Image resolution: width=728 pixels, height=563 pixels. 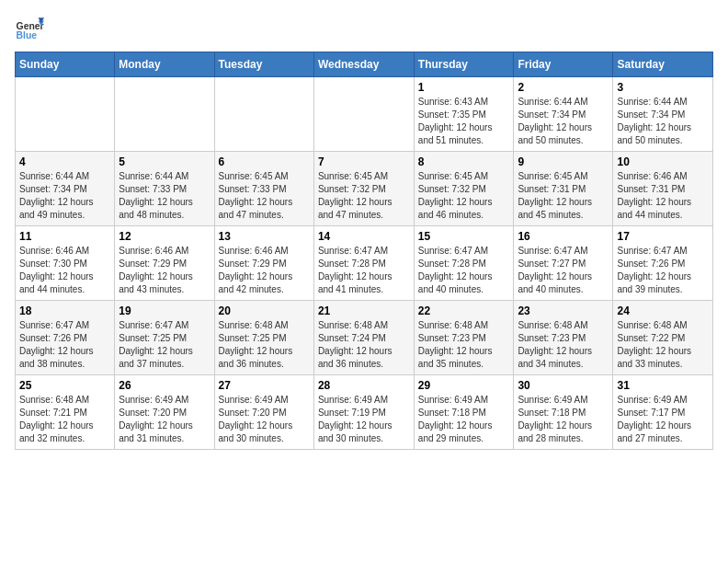 What do you see at coordinates (463, 114) in the screenshot?
I see `calendar-cell: 1Sunrise: 6:43 AM Sunset: 7:35 PM Daylig…` at bounding box center [463, 114].